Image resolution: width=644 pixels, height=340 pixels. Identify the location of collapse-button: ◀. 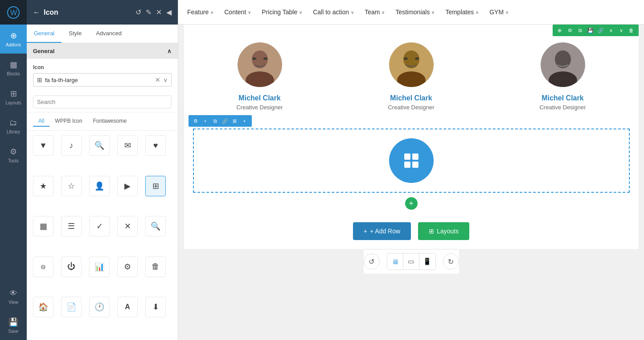
(169, 12).